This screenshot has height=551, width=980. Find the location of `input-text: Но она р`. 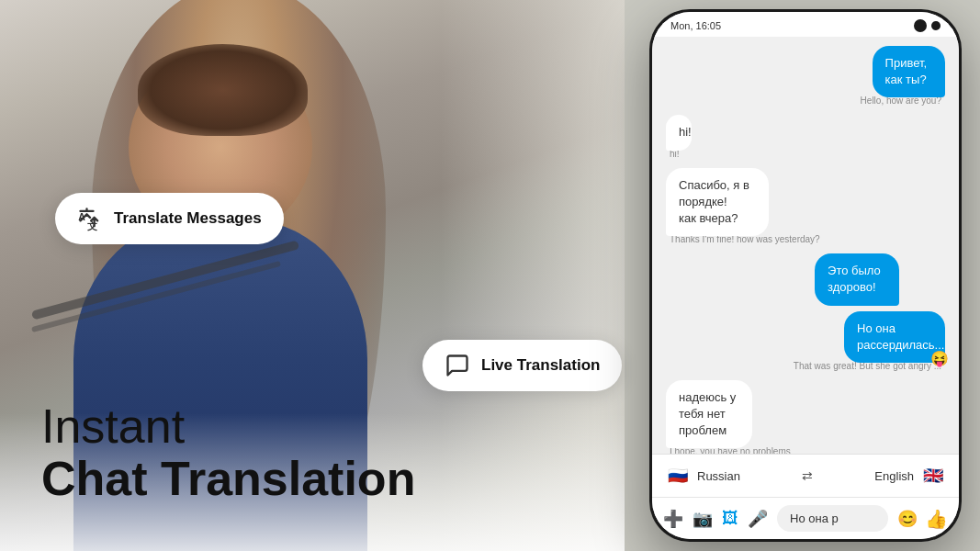

input-text: Но она р is located at coordinates (814, 518).